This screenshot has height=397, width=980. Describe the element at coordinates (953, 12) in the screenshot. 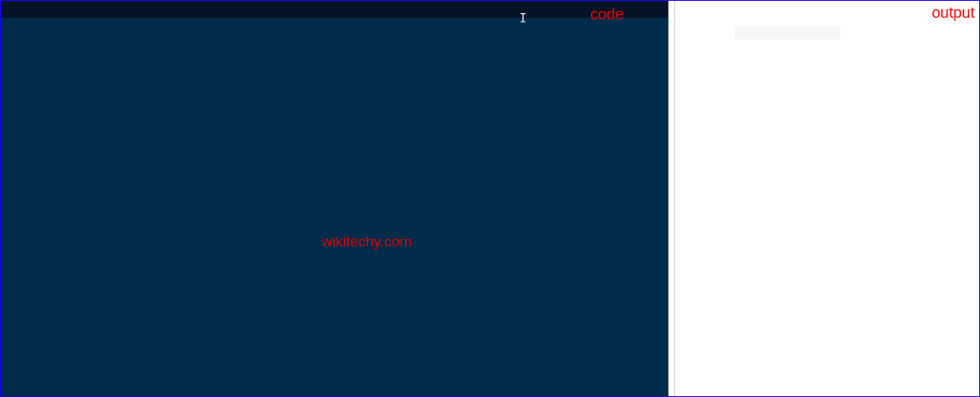

I see `panel-label-output: output` at that location.